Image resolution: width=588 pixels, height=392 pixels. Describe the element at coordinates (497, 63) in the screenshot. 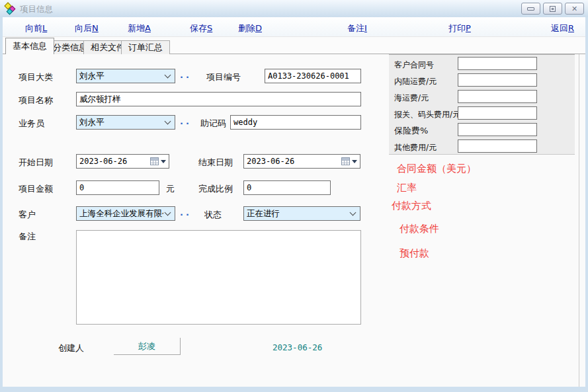

I see `customer-contract-no-input` at that location.